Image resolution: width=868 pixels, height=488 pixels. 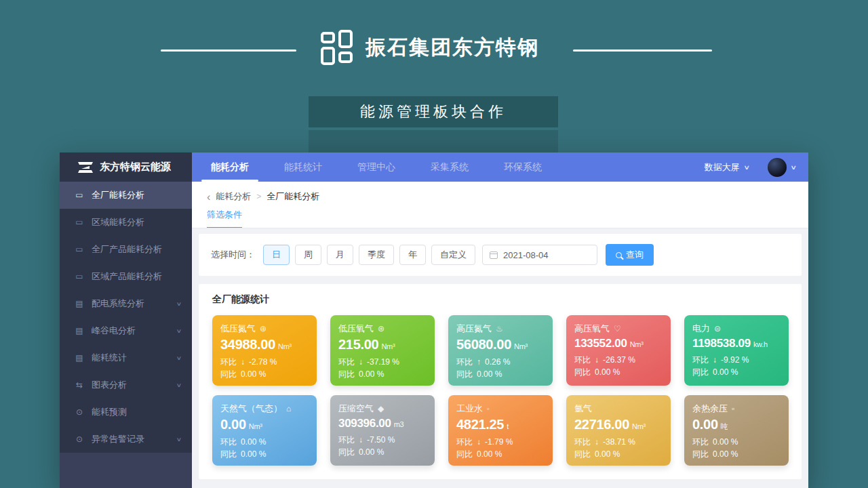 What do you see at coordinates (619, 360) in the screenshot?
I see `ring-ratio-value: -26.37 %` at bounding box center [619, 360].